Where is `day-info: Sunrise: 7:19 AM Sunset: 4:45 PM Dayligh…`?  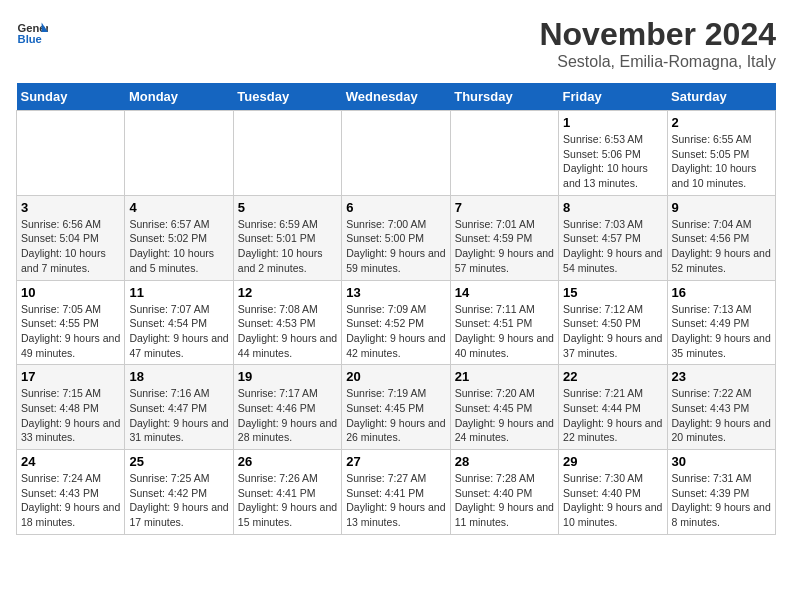 day-info: Sunrise: 7:19 AM Sunset: 4:45 PM Dayligh… is located at coordinates (396, 416).